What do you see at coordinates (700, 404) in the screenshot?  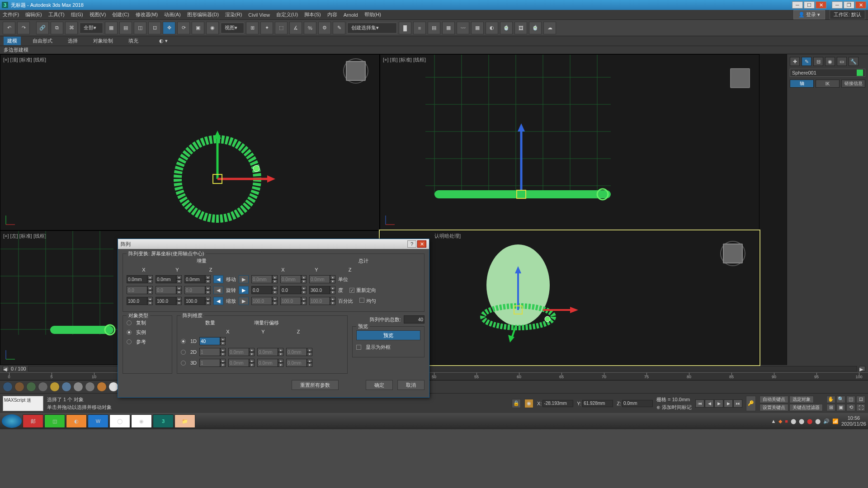 I see `goto-start-button: ⏮` at bounding box center [700, 404].